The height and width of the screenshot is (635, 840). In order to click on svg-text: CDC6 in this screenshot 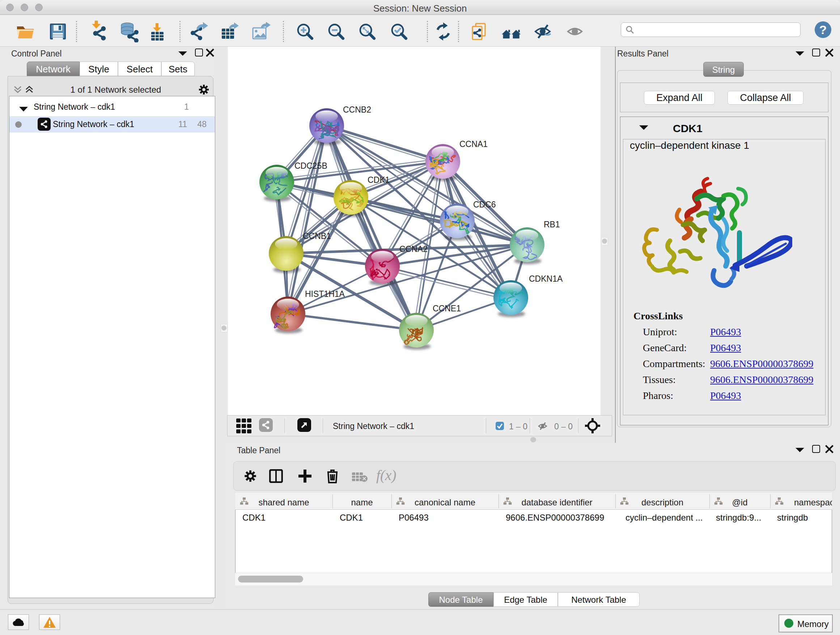, I will do `click(485, 204)`.